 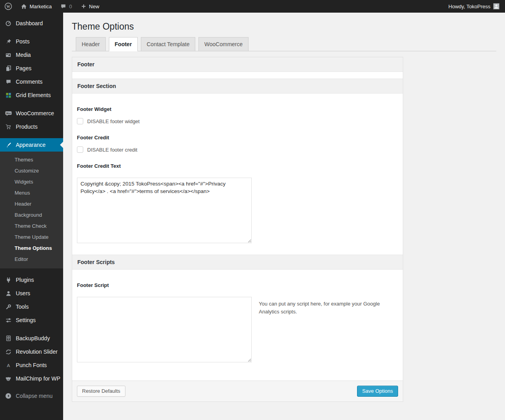 What do you see at coordinates (252, 6) in the screenshot?
I see `admin-bar: W Marketica 0 New Howdy, TokoPress` at bounding box center [252, 6].